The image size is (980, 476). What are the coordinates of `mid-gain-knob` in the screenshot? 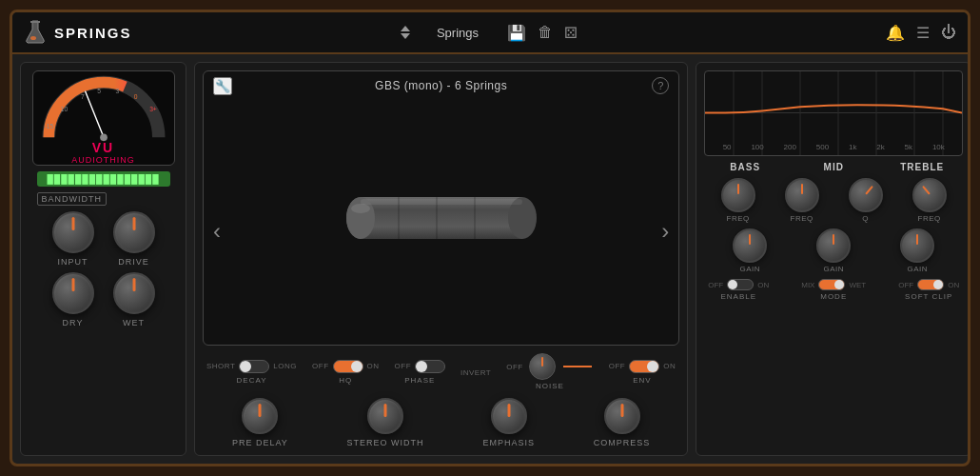 It's located at (833, 246).